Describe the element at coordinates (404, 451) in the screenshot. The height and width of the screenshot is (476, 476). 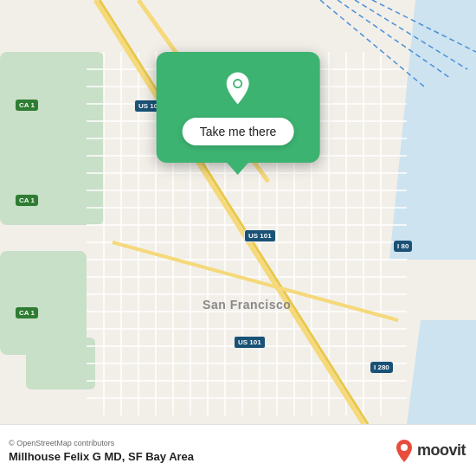
I see `moovit-pin-icon` at that location.